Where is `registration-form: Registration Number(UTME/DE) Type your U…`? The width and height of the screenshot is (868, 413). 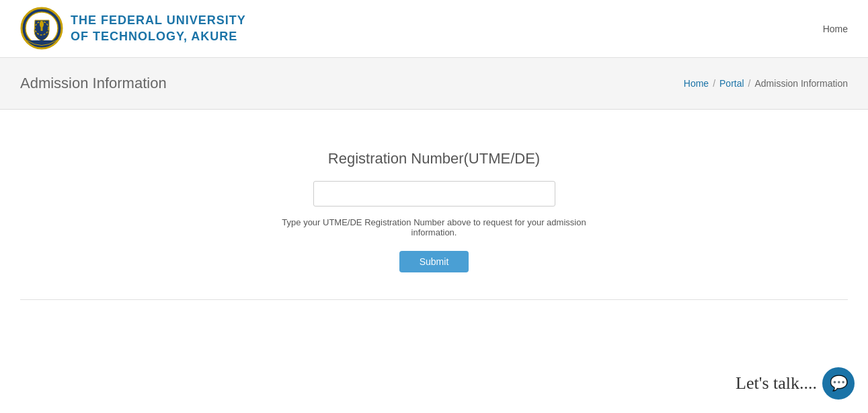
registration-form: Registration Number(UTME/DE) Type your U… is located at coordinates (434, 211).